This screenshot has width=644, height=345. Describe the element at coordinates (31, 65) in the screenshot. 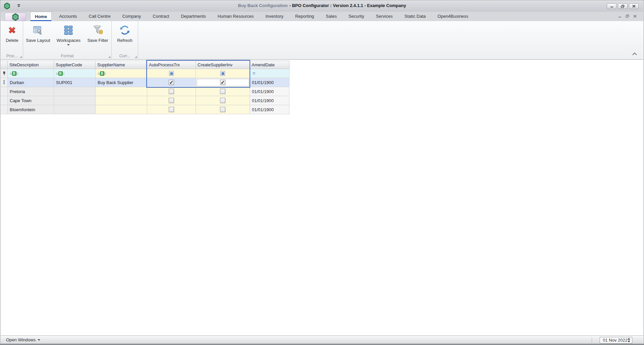

I see `column-header-sitedescription: SiteDescription` at that location.